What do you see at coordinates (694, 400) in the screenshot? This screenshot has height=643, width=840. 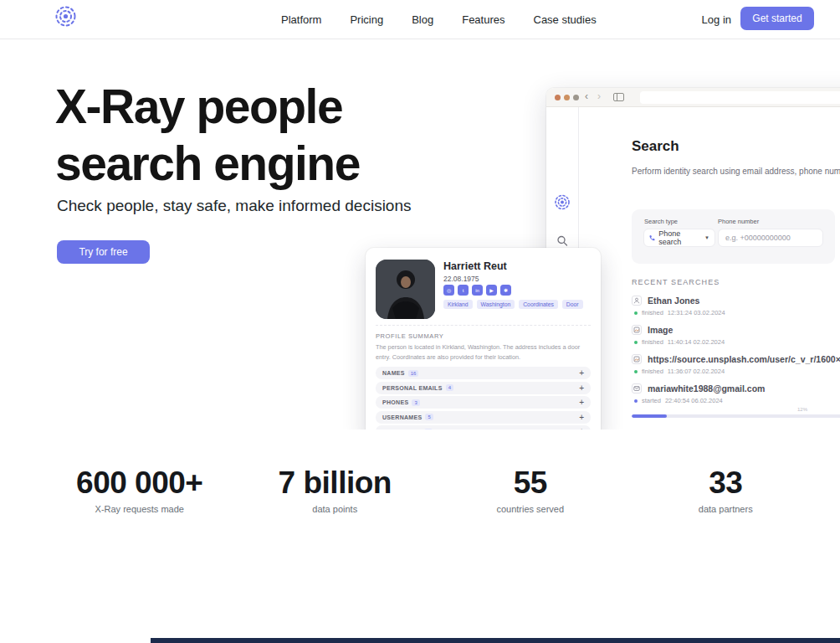 I see `status-time: 22:40:54 06.02.2024` at bounding box center [694, 400].